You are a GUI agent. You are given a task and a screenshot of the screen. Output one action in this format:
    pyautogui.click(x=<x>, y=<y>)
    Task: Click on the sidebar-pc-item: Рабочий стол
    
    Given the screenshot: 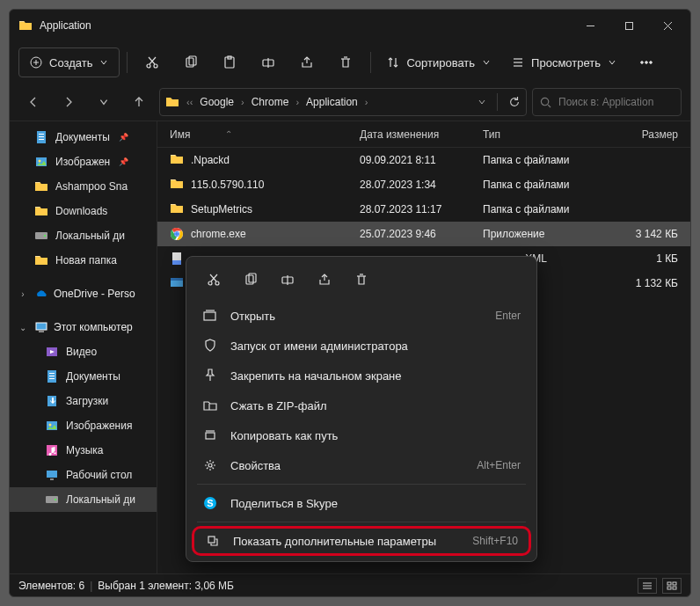 What is the action you would take?
    pyautogui.click(x=83, y=475)
    